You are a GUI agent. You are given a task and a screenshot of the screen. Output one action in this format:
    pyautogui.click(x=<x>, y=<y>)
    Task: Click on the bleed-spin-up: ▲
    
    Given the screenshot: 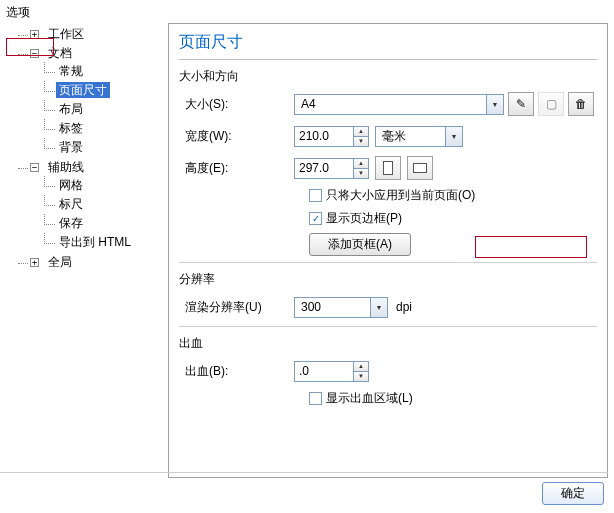 What is the action you would take?
    pyautogui.click(x=361, y=366)
    